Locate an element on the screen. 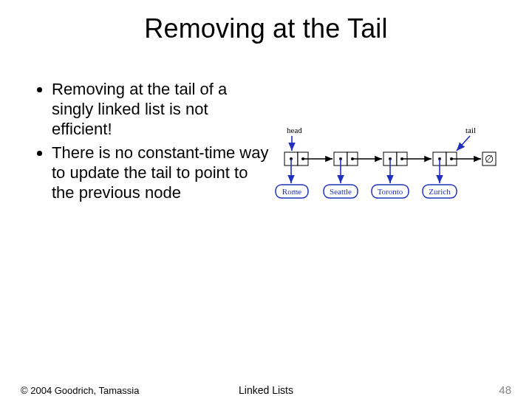 This screenshot has height=399, width=532. node-value: Seattle is located at coordinates (341, 191).